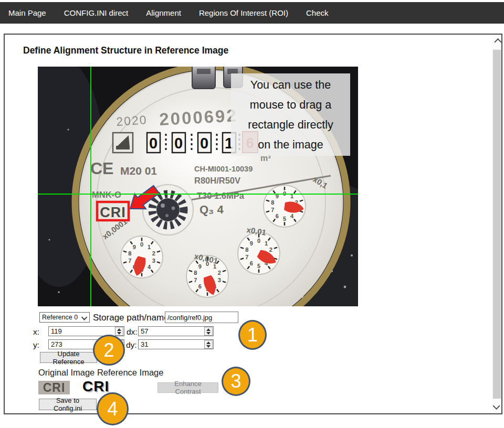  What do you see at coordinates (132, 318) in the screenshot?
I see `storage-path-label: Storage path/name:` at bounding box center [132, 318].